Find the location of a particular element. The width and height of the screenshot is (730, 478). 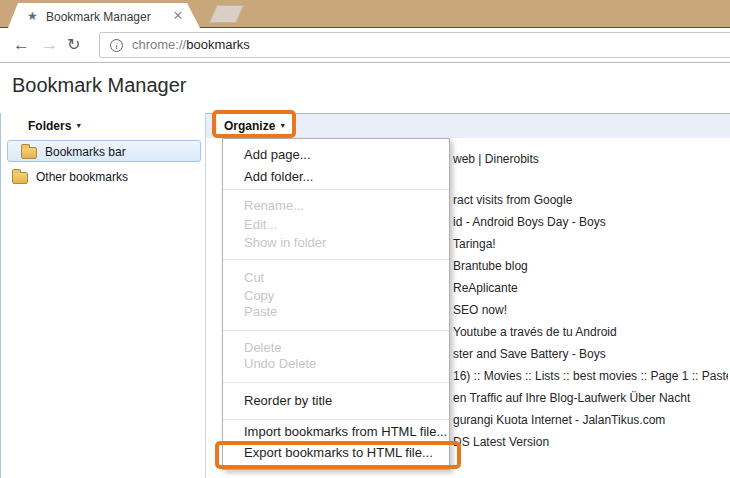

menu-item-add-folder: Add folder... is located at coordinates (336, 177).